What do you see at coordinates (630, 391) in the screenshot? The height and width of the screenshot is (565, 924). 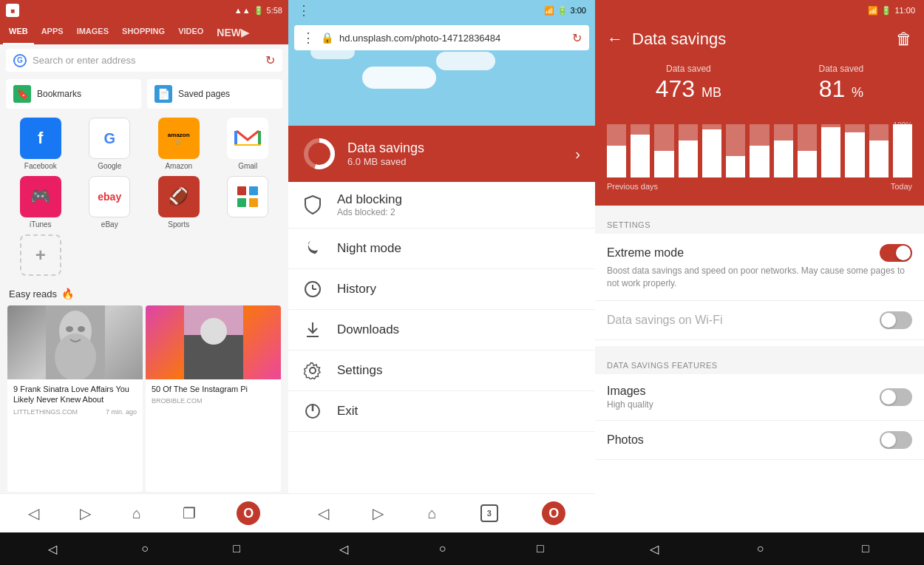 I see `feature-images-name: Images` at bounding box center [630, 391].